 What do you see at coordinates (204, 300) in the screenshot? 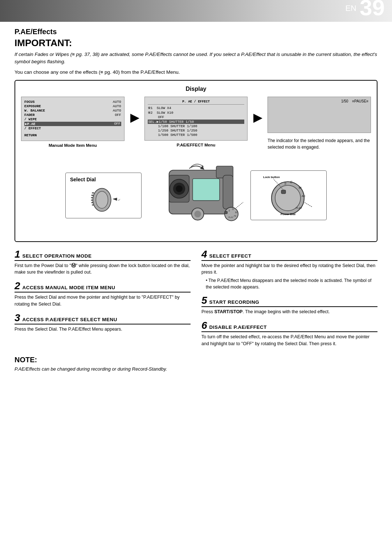
I see `step-5-number: 5` at bounding box center [204, 300].